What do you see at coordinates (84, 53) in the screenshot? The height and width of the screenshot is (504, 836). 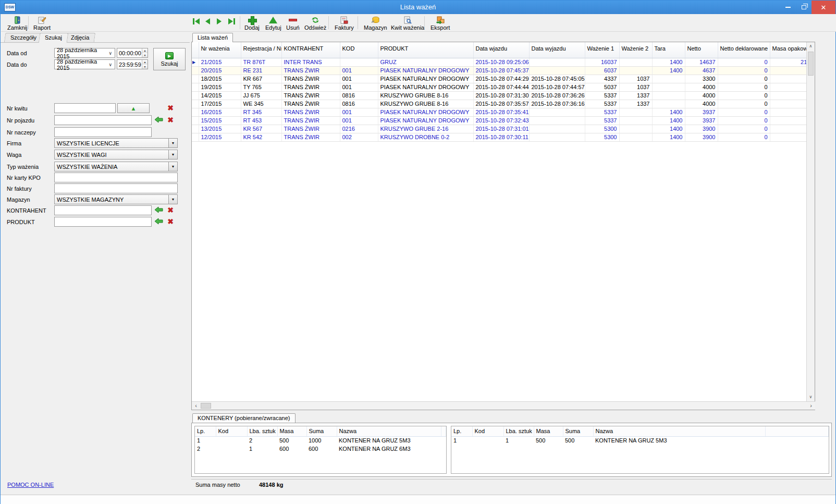 I see `date-from-select: 28 października 2015 ∨` at bounding box center [84, 53].